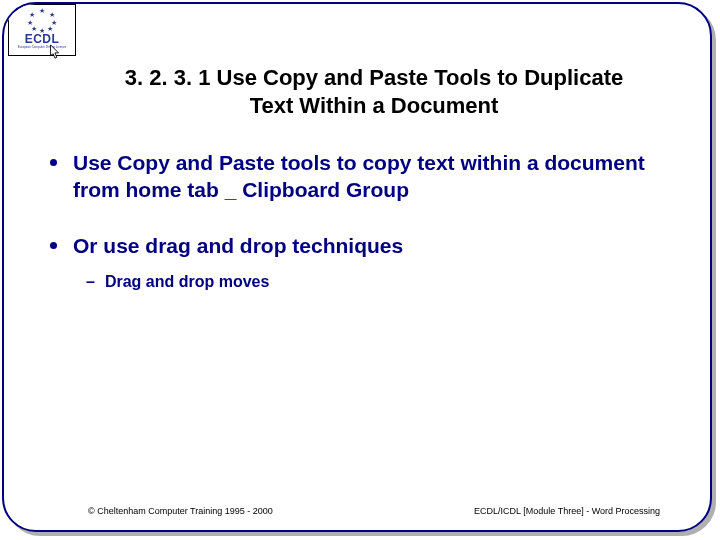 The height and width of the screenshot is (540, 720). Describe the element at coordinates (42, 19) in the screenshot. I see `eu-stars-icon: ★ ★ ★ ★ ★ ★ ★ ★` at that location.